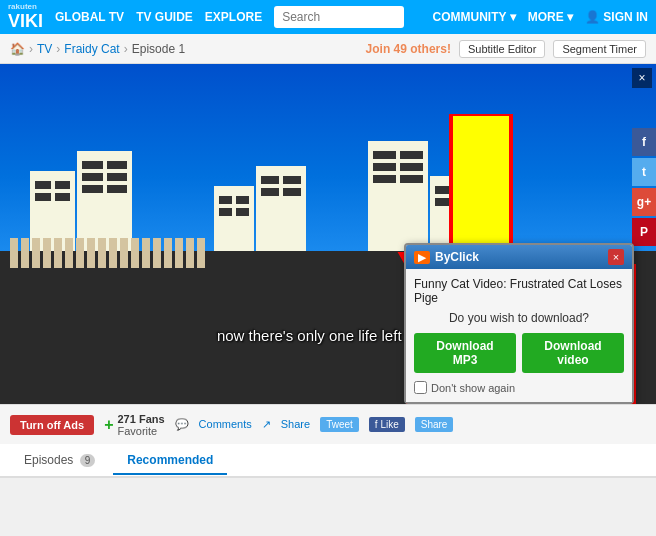 The width and height of the screenshot is (656, 536). I want to click on breadcrumb-tv: TV, so click(44, 49).